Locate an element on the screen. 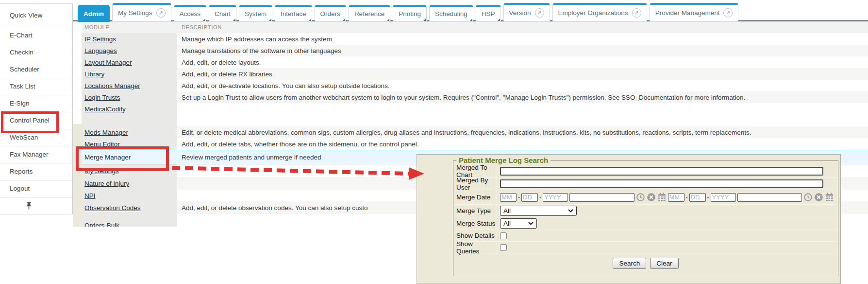  tab-hsp: HSP is located at coordinates (488, 14).